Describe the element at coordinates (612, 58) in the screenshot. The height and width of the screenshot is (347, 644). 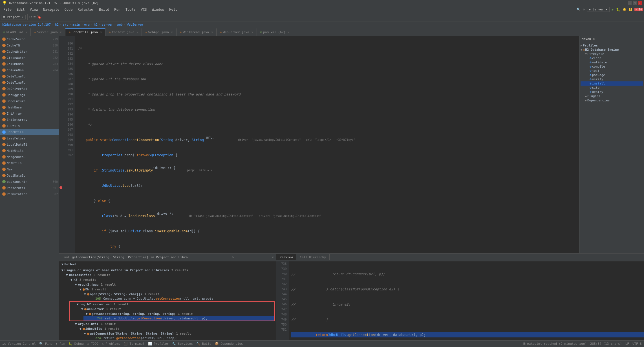
I see `tree-phase-clean: ⚙ clean` at that location.